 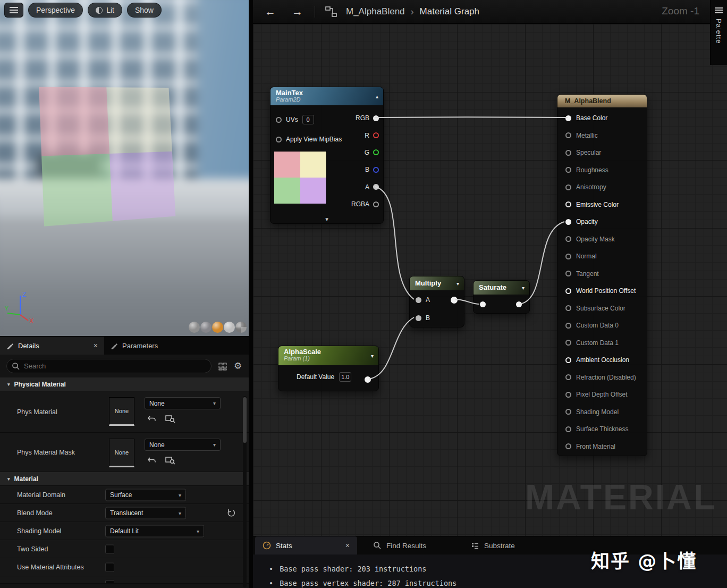 What do you see at coordinates (124, 384) in the screenshot?
I see `section-physical-material: ▾ Physical Material` at bounding box center [124, 384].